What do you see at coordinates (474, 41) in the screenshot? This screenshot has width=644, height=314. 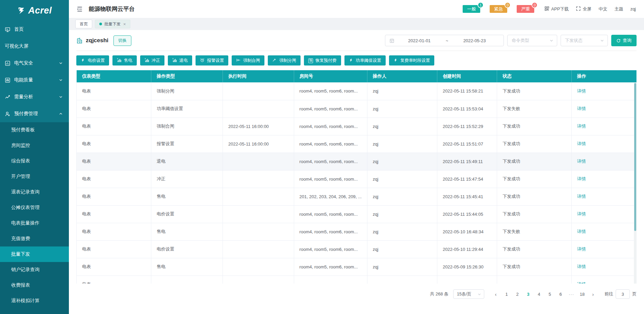 I see `end-date-value: 2022-05-23` at bounding box center [474, 41].